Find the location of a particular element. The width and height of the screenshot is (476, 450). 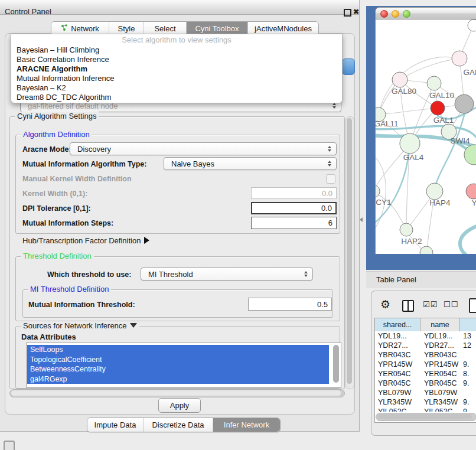

menu-item: Dream8 DC_TDC Algorithm is located at coordinates (177, 97).